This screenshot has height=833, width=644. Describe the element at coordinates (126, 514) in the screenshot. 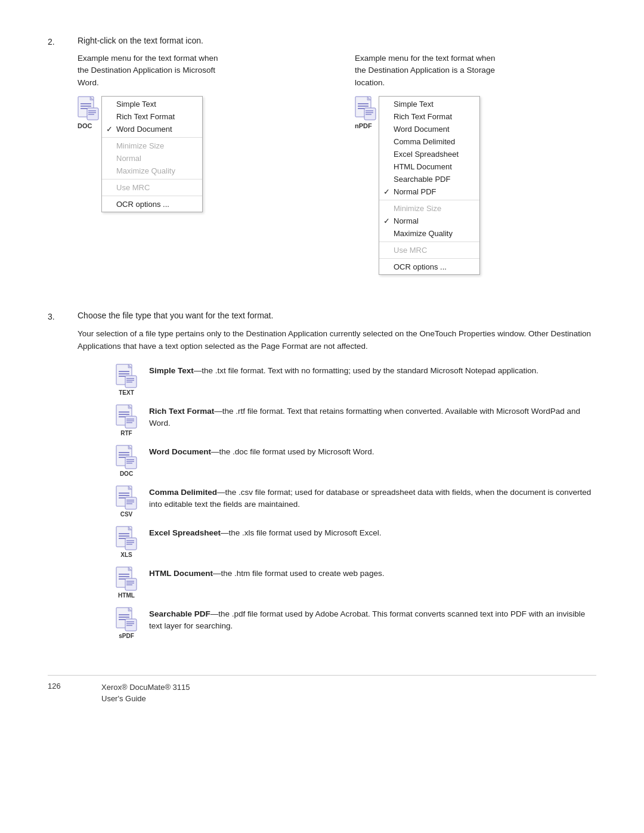

I see `format-icon-label-csv: CSV` at that location.